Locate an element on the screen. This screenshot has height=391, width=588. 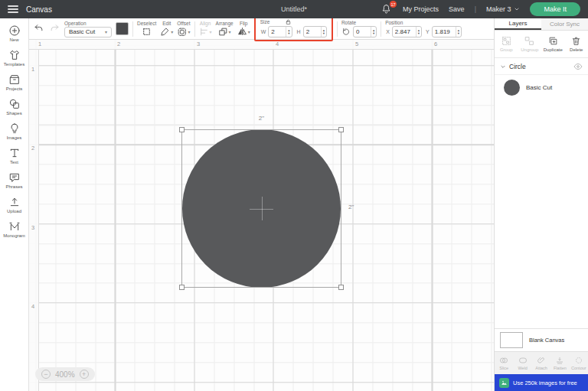
eye-icon is located at coordinates (578, 67).